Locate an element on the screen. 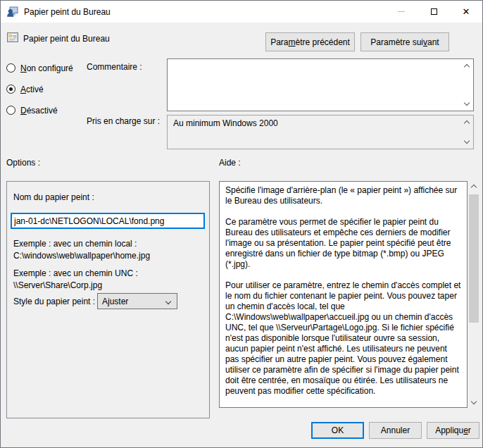  app-icon is located at coordinates (13, 12).